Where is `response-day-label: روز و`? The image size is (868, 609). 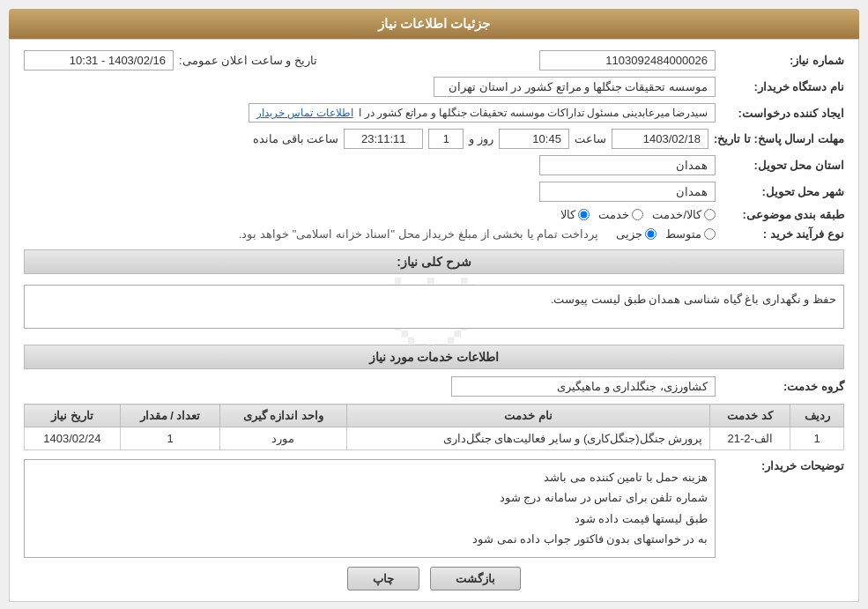 response-day-label: روز و is located at coordinates (481, 139).